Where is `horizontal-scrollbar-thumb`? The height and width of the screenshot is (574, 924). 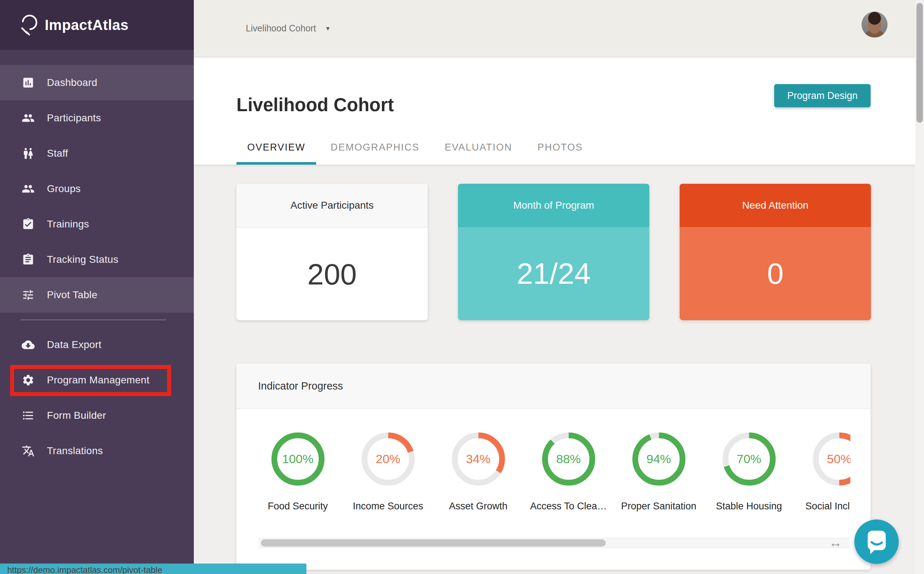
horizontal-scrollbar-thumb is located at coordinates (433, 543).